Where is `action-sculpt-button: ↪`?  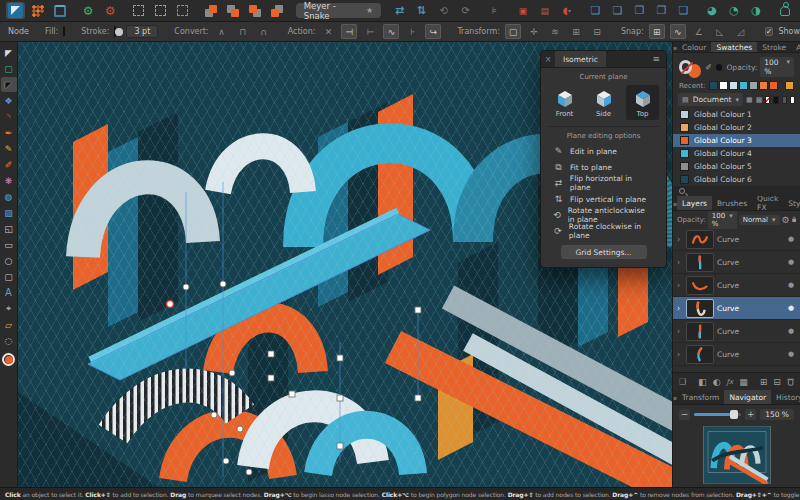
action-sculpt-button: ↪ is located at coordinates (433, 32).